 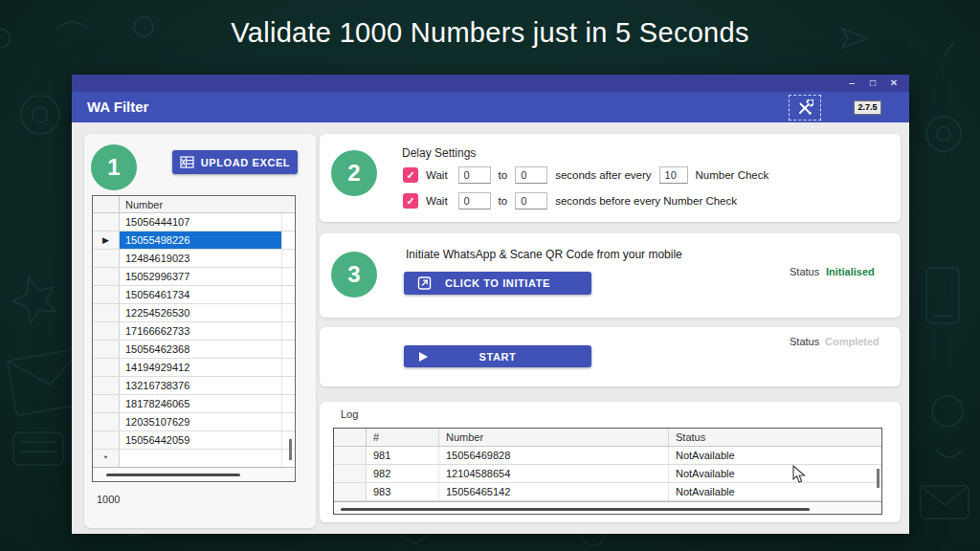 I want to click on wait-before-checkbox: ✓, so click(x=411, y=201).